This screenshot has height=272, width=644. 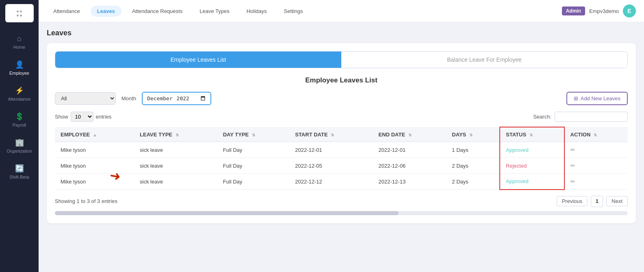 I want to click on search-row: Search:, so click(x=580, y=117).